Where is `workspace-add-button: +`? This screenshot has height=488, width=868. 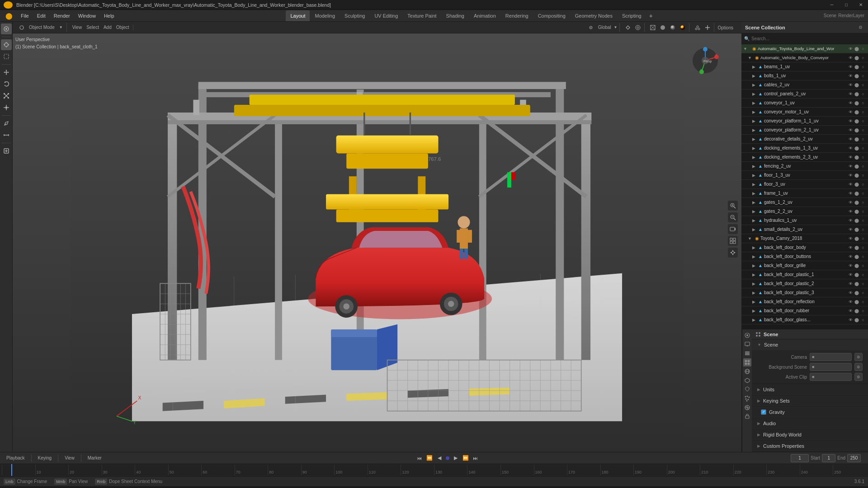
workspace-add-button: + is located at coordinates (651, 16).